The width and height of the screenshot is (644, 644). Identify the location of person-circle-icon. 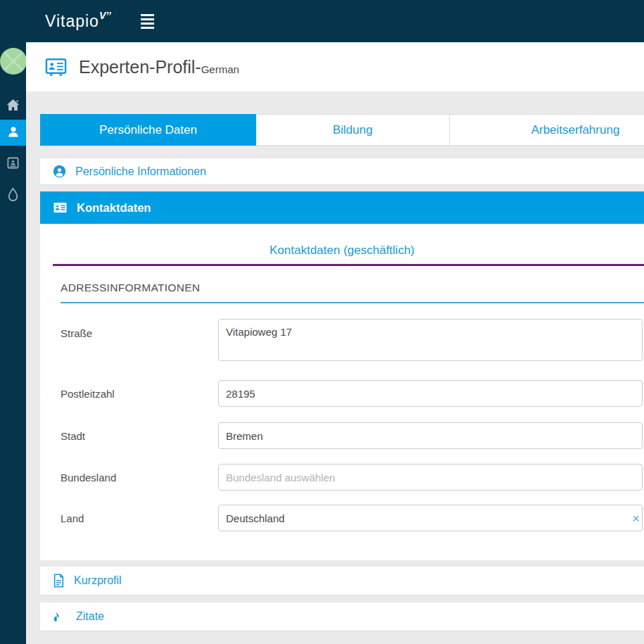
(59, 172).